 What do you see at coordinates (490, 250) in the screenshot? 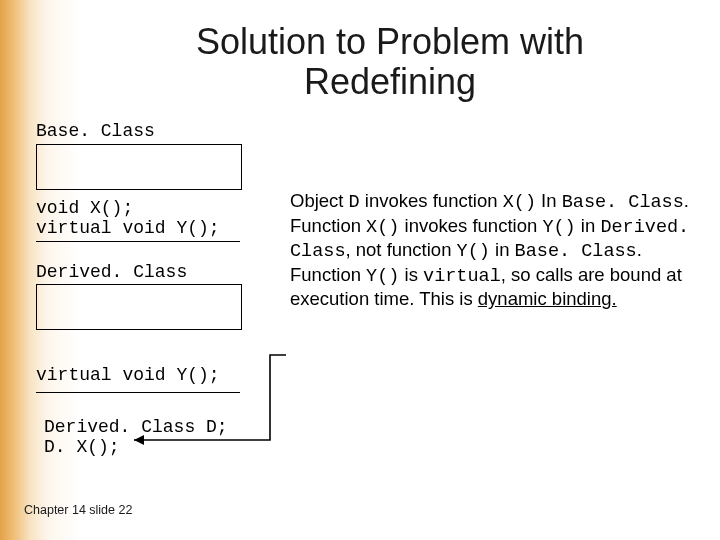
I see `explanation-paragraph: Object D invokes function X() In Base. C…` at bounding box center [490, 250].